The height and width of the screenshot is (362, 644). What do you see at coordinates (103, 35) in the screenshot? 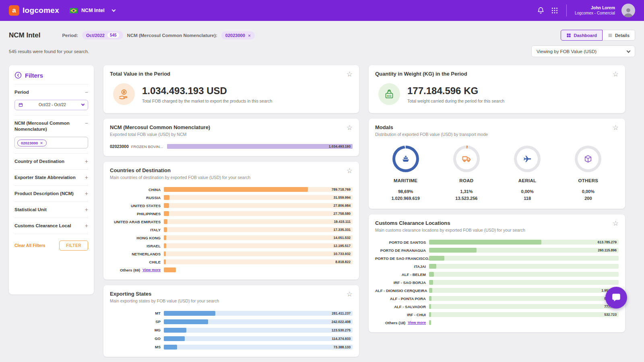
I see `period-chip: Oct/2022 545` at bounding box center [103, 35].